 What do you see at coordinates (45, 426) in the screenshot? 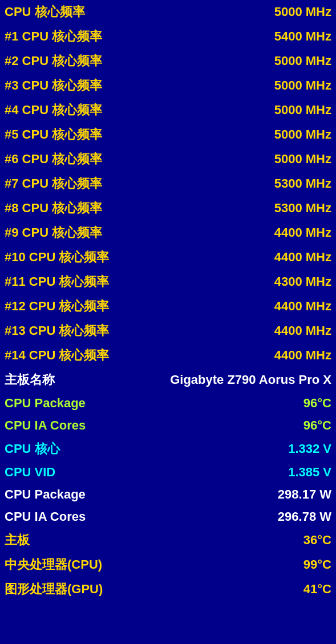
I see `label-cpu-ia-cores-temp: CPU IA Cores` at bounding box center [45, 426].